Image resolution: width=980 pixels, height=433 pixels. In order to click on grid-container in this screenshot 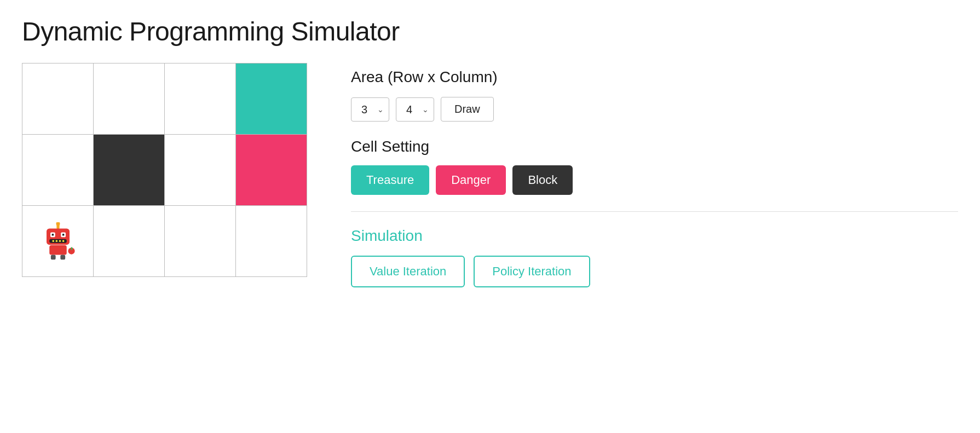, I will do `click(164, 170)`.